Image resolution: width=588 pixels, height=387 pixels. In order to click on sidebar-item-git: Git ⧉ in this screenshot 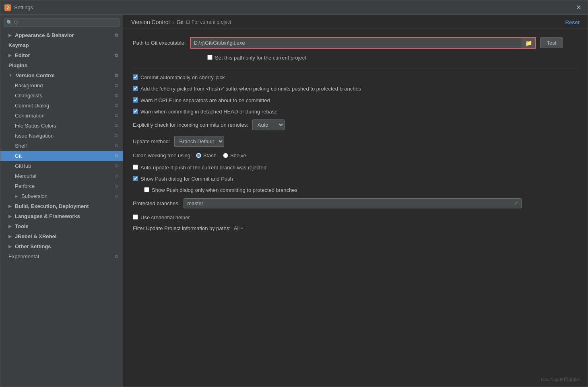, I will do `click(62, 156)`.